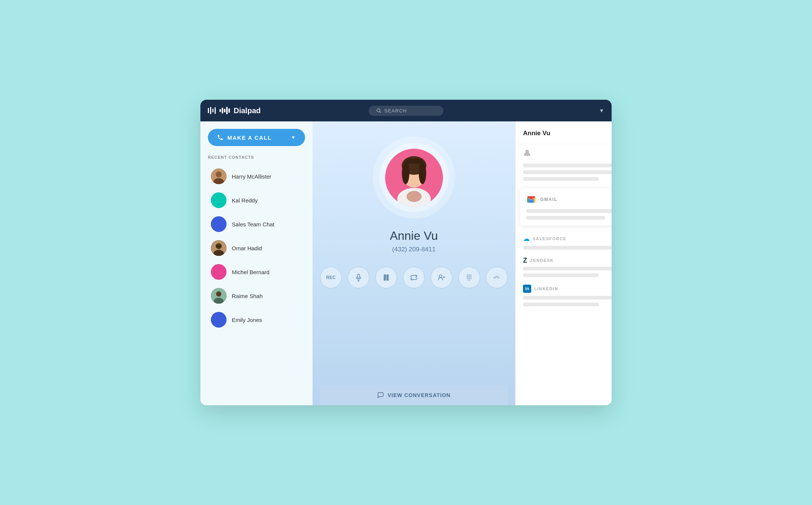 This screenshot has height=505, width=812. I want to click on contact-name: Emily Jones, so click(247, 320).